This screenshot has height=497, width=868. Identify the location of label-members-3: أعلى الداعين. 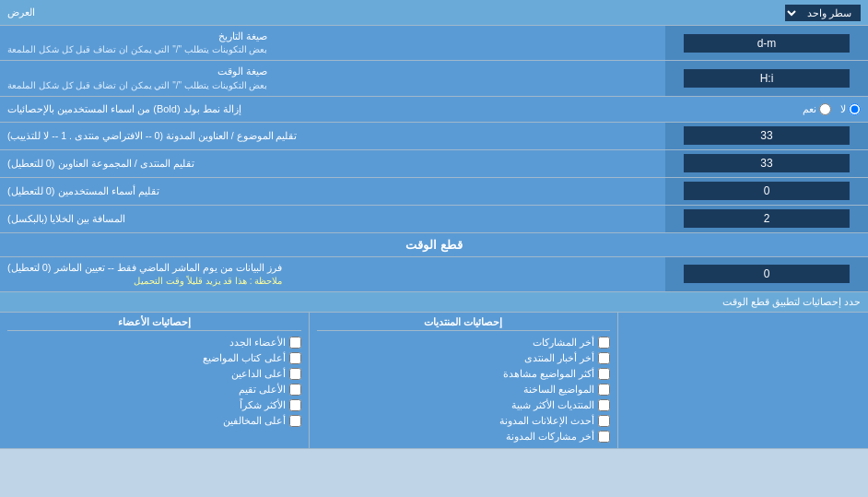
(258, 374).